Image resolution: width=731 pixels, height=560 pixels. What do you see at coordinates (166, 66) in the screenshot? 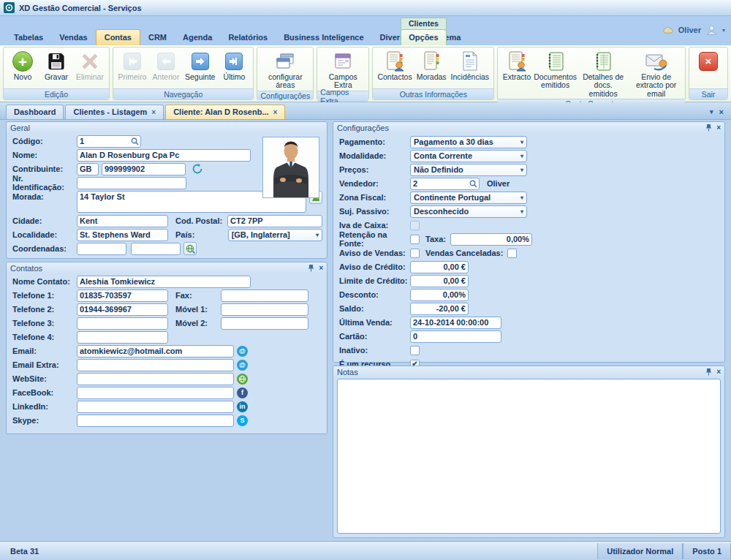
I see `anterior-button: Anterior` at bounding box center [166, 66].